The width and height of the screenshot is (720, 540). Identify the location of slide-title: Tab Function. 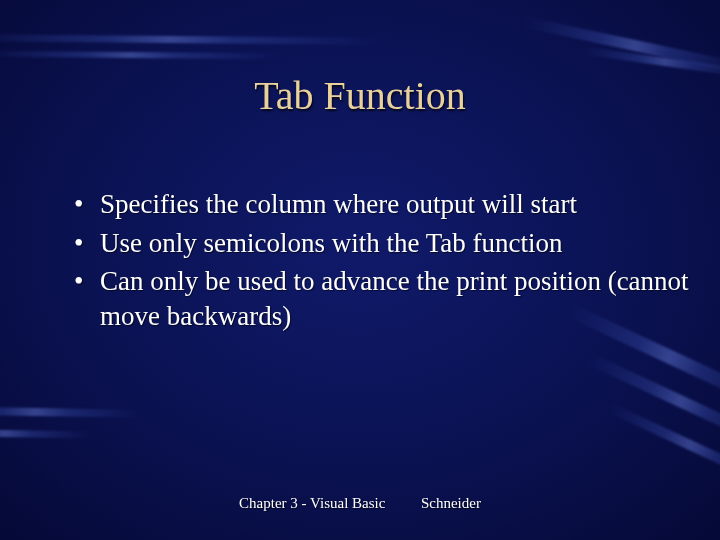
(360, 96).